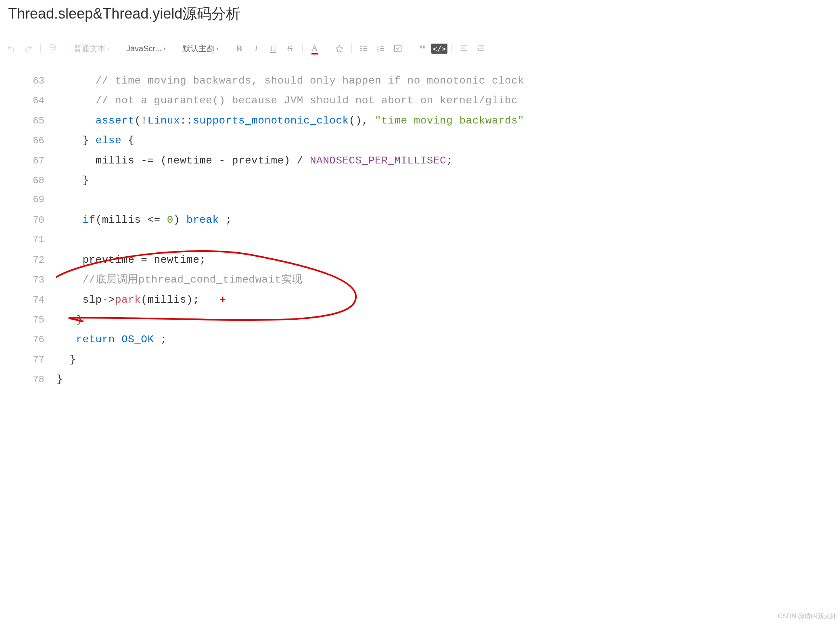  Describe the element at coordinates (34, 181) in the screenshot. I see `line-number: 68` at that location.